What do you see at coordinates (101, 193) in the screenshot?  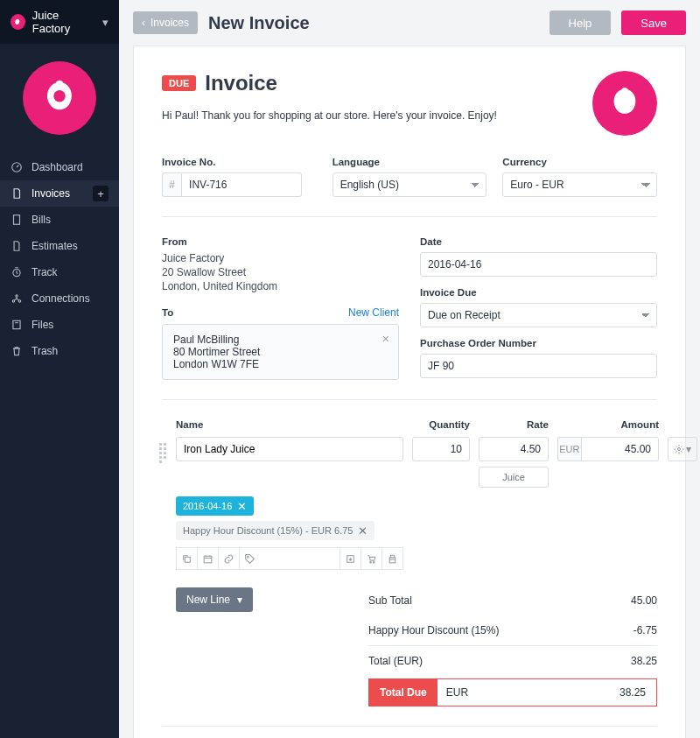 I see `add-invoice-button: +` at bounding box center [101, 193].